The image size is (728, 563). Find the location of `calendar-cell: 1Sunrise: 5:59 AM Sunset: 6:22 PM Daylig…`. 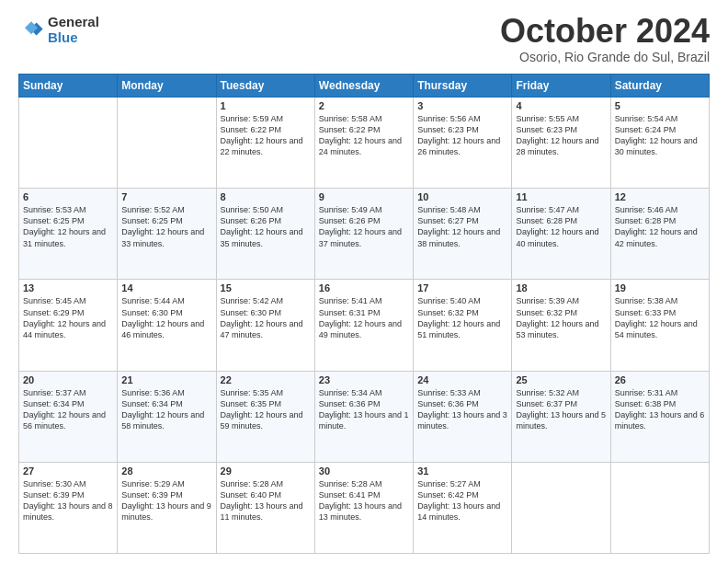

calendar-cell: 1Sunrise: 5:59 AM Sunset: 6:22 PM Daylig… is located at coordinates (265, 144).